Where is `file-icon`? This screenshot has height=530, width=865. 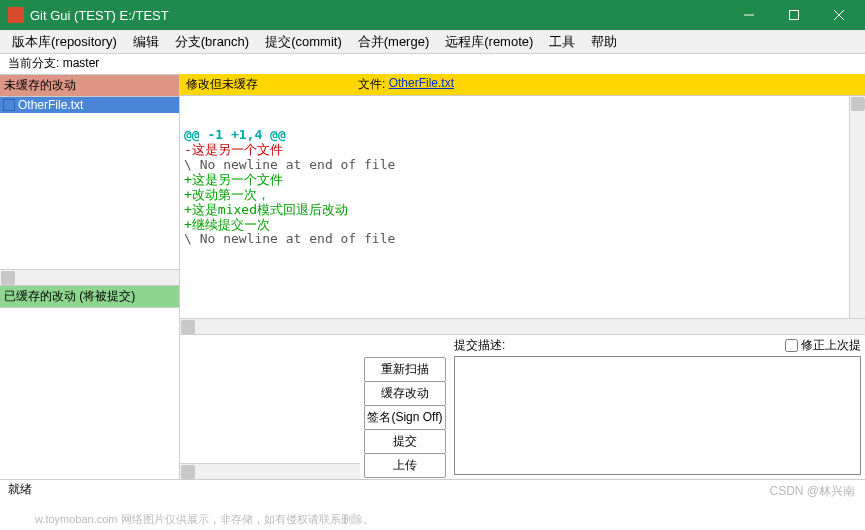
file-icon is located at coordinates (9, 105).